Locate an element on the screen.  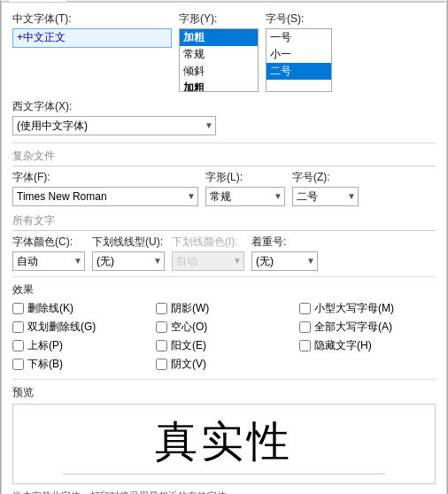
effect-subscript: 下标(B) is located at coordinates (81, 365).